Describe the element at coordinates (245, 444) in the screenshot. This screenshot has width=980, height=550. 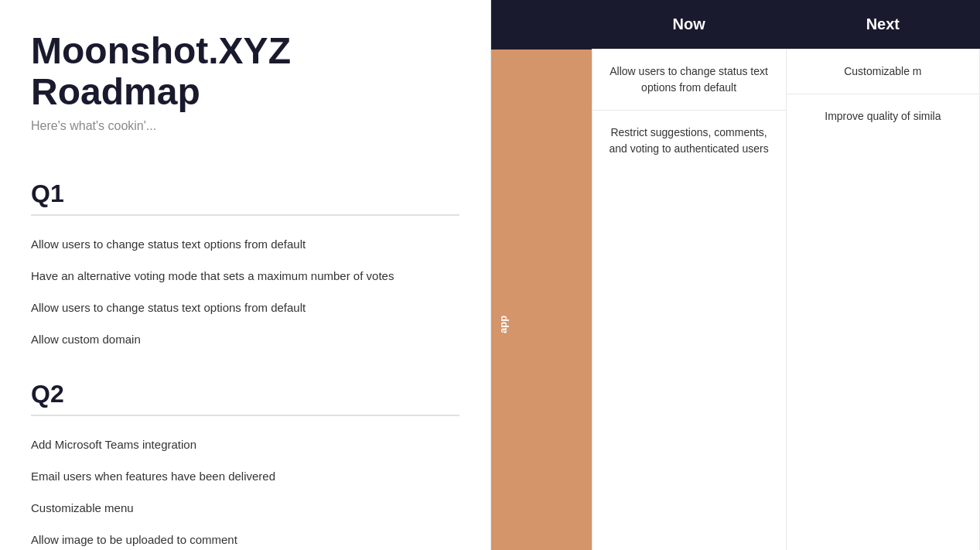
I see `list-item: Add Microsoft Teams integration` at that location.